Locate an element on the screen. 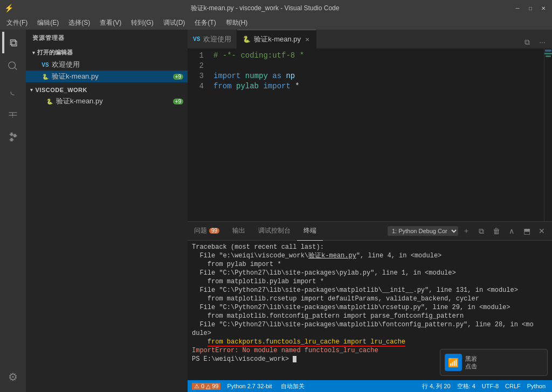  kill-terminal-btn: 🗑 is located at coordinates (496, 231).